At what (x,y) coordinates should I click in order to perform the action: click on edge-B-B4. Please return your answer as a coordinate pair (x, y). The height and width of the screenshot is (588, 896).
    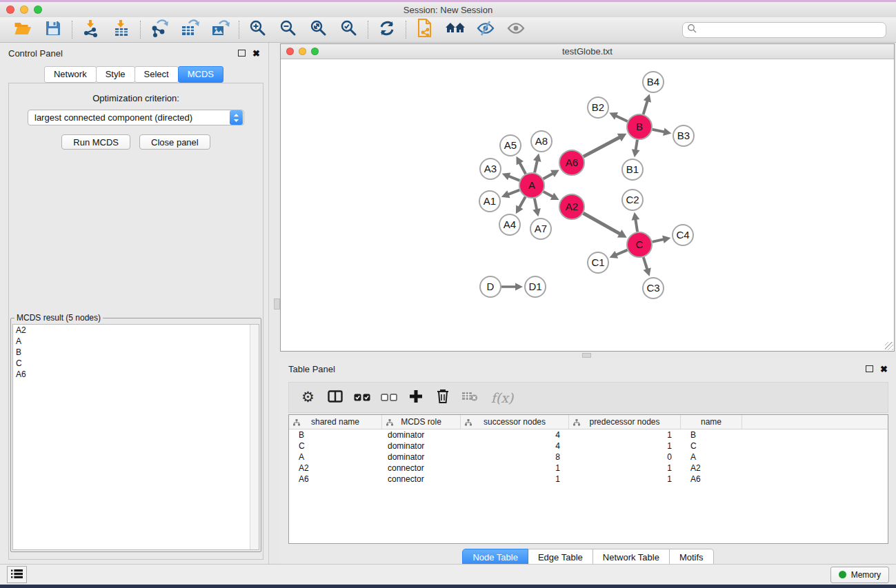
    Looking at the image, I should click on (646, 108).